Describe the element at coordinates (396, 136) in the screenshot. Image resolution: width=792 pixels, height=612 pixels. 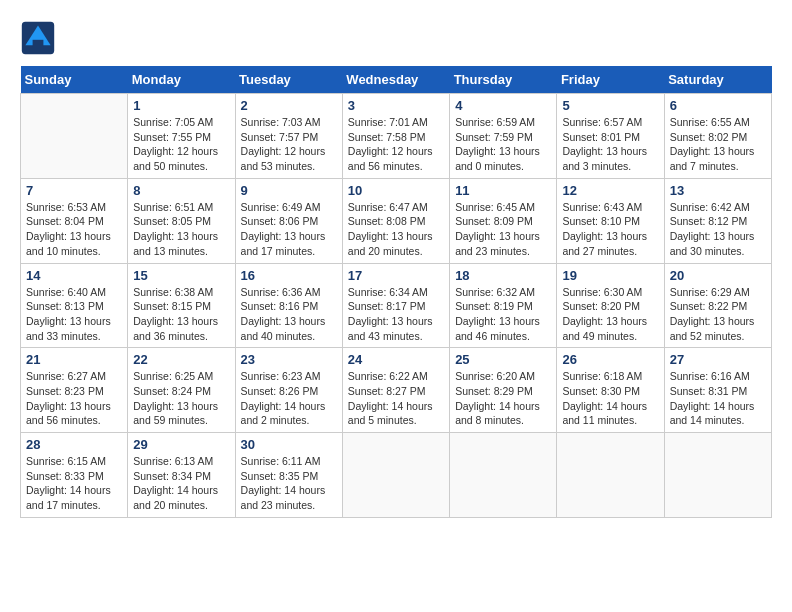
I see `week-row-1: 1Sunrise: 7:05 AM Sunset: 7:55 PM Daylig…` at that location.